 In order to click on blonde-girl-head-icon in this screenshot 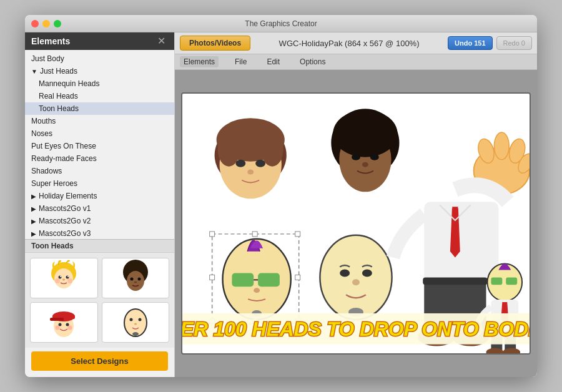, I will do `click(64, 278)`.